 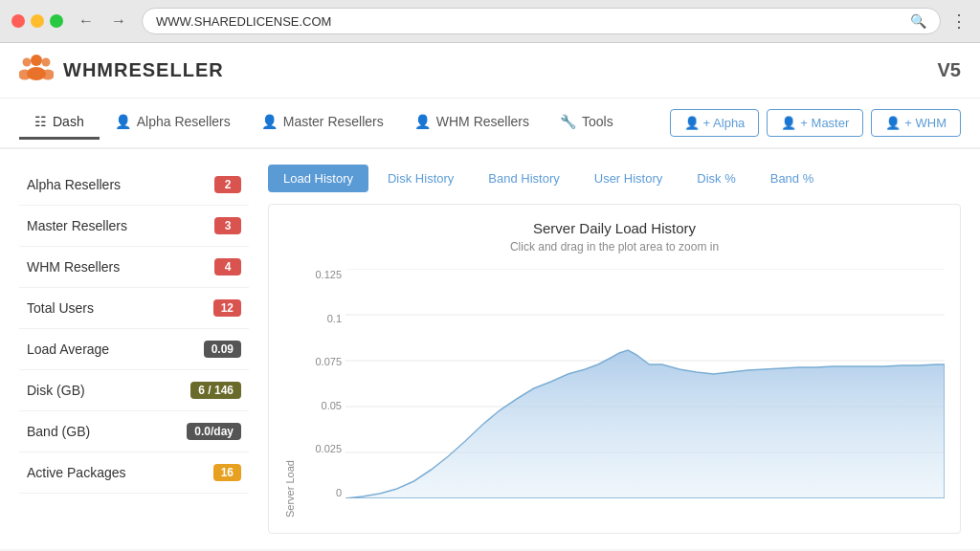 I want to click on app-header: WHMRESELLER V5, so click(x=490, y=71).